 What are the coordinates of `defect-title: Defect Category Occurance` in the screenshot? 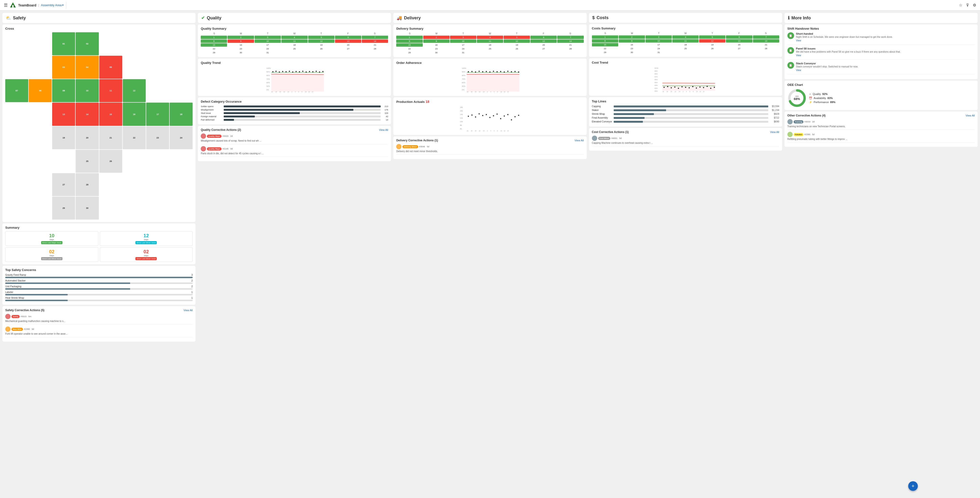 It's located at (294, 102).